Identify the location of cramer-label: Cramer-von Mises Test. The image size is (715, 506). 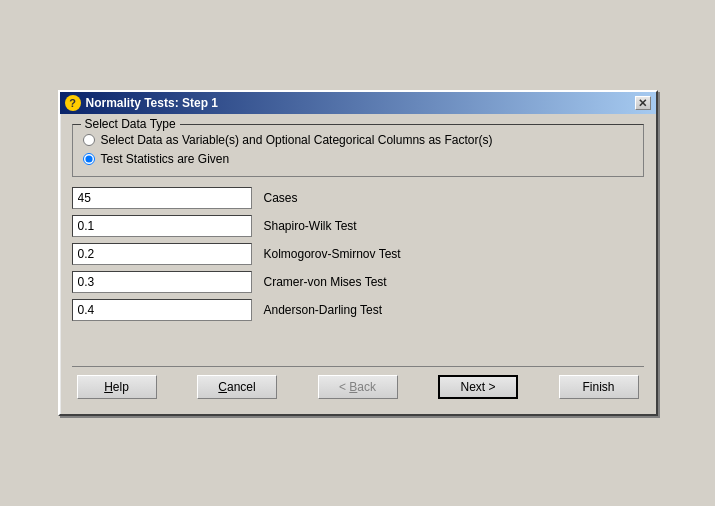
(326, 282).